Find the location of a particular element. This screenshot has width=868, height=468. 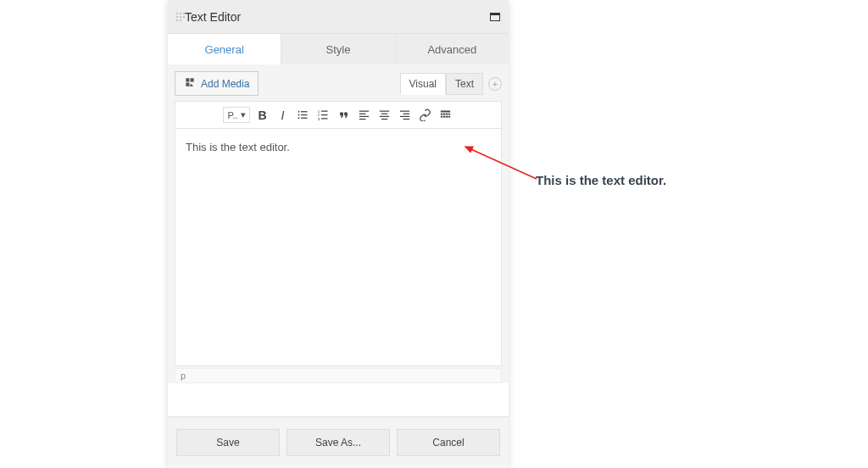

cancel-button: Cancel is located at coordinates (448, 443).